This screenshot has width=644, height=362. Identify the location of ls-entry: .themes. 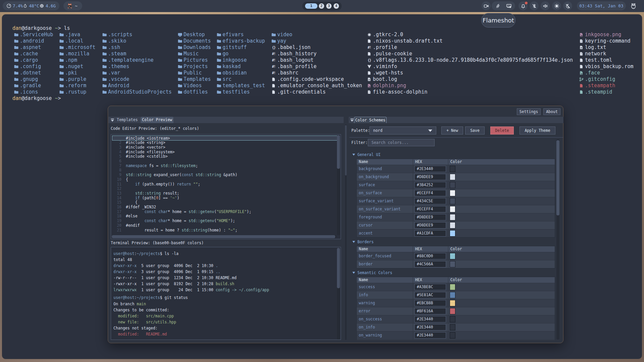
(116, 66).